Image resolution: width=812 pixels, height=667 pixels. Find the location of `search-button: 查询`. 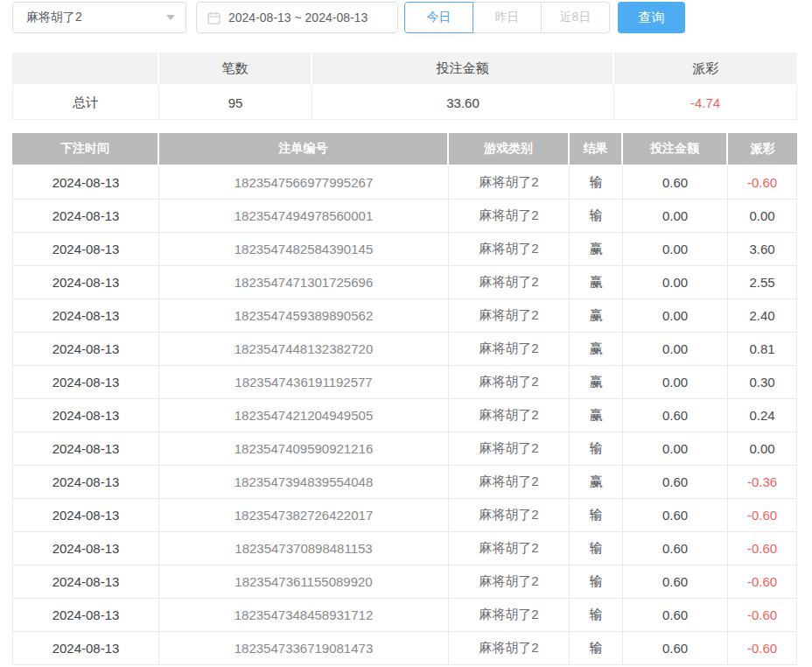

search-button: 查询 is located at coordinates (651, 18).